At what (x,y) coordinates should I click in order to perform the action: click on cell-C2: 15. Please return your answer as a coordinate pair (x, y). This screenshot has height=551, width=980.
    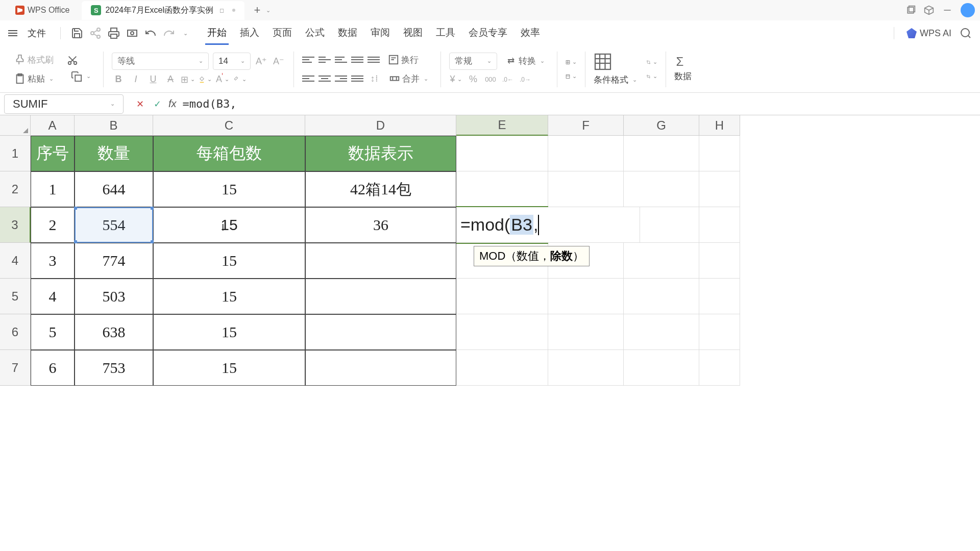
    Looking at the image, I should click on (229, 189).